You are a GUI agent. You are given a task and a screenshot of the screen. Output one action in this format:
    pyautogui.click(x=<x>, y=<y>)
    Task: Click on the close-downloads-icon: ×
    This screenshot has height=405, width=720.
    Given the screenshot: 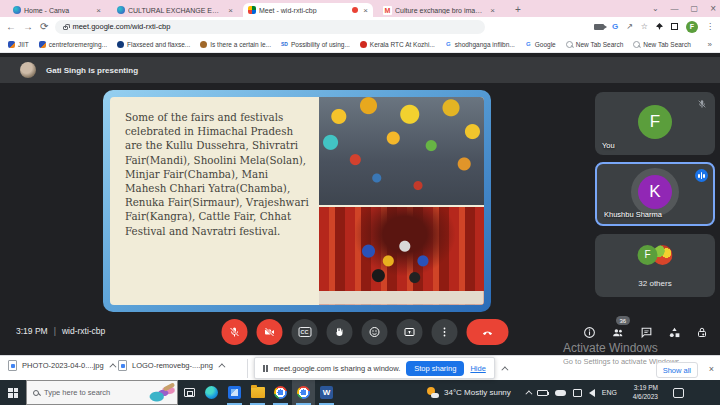 What is the action you would take?
    pyautogui.click(x=712, y=369)
    